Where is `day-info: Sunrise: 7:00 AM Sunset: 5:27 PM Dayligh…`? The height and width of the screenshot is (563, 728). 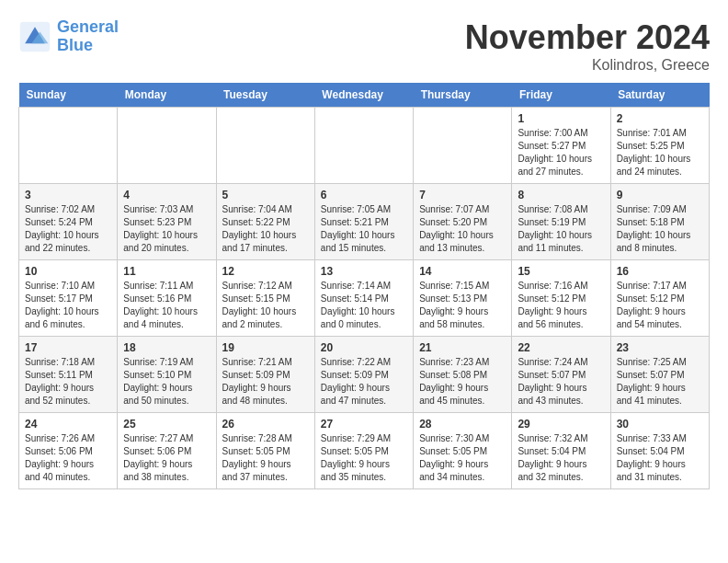 day-info: Sunrise: 7:00 AM Sunset: 5:27 PM Dayligh… is located at coordinates (561, 153).